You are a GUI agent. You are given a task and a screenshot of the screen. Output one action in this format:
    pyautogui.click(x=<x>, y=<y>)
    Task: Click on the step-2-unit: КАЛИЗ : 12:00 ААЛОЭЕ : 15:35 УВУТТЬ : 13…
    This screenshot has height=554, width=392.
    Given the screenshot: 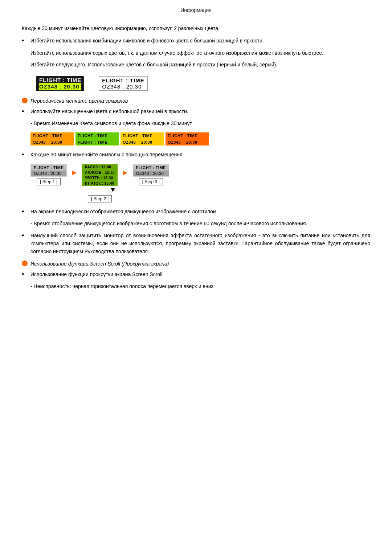 What is the action you would take?
    pyautogui.click(x=100, y=184)
    